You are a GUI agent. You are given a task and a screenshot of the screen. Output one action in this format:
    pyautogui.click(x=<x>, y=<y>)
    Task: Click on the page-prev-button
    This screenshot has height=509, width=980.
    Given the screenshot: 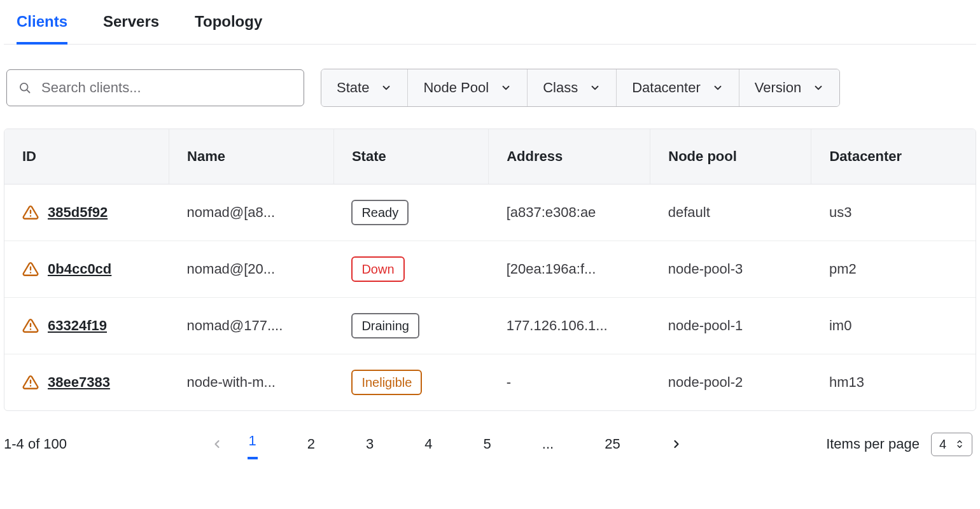 What is the action you would take?
    pyautogui.click(x=217, y=444)
    